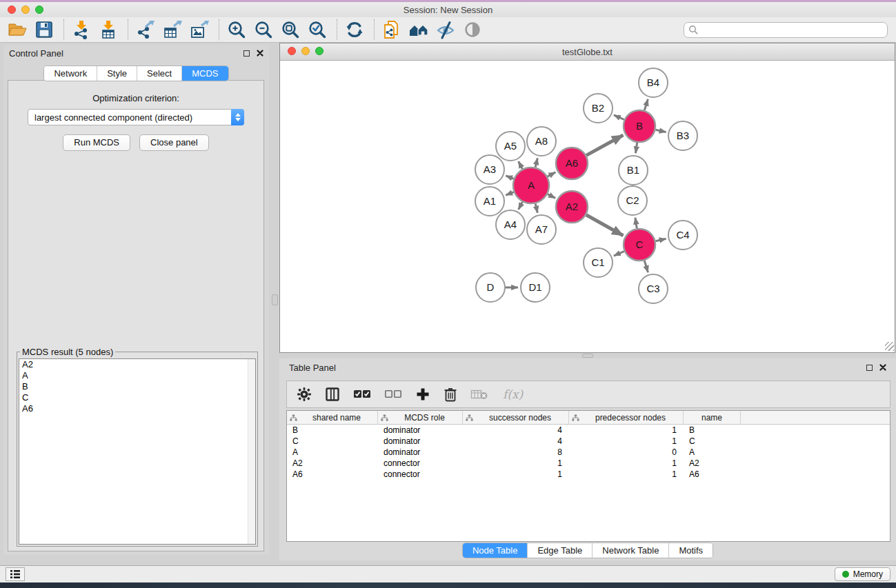 The image size is (896, 588). Describe the element at coordinates (516, 418) in the screenshot. I see `column-header-successor-nodes: successor nodes` at that location.